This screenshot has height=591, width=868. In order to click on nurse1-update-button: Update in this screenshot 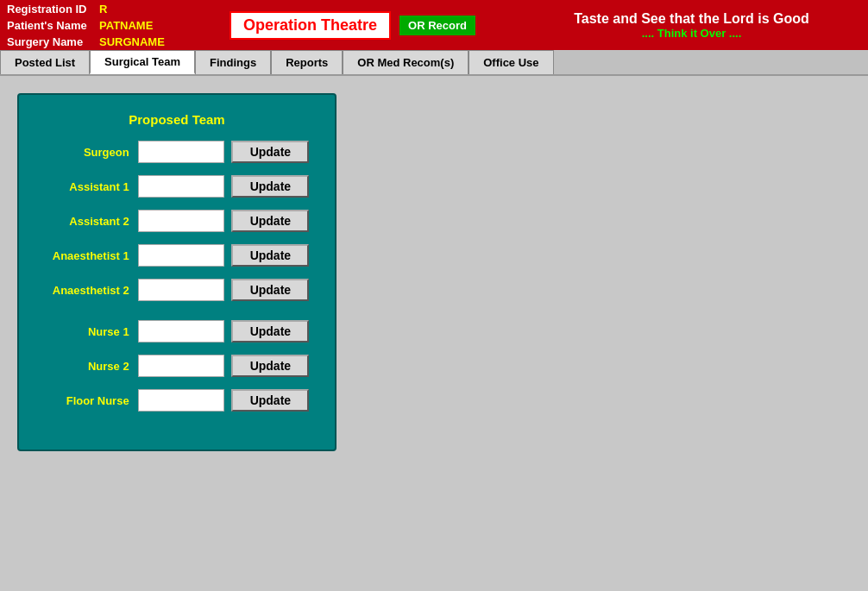, I will do `click(270, 331)`.